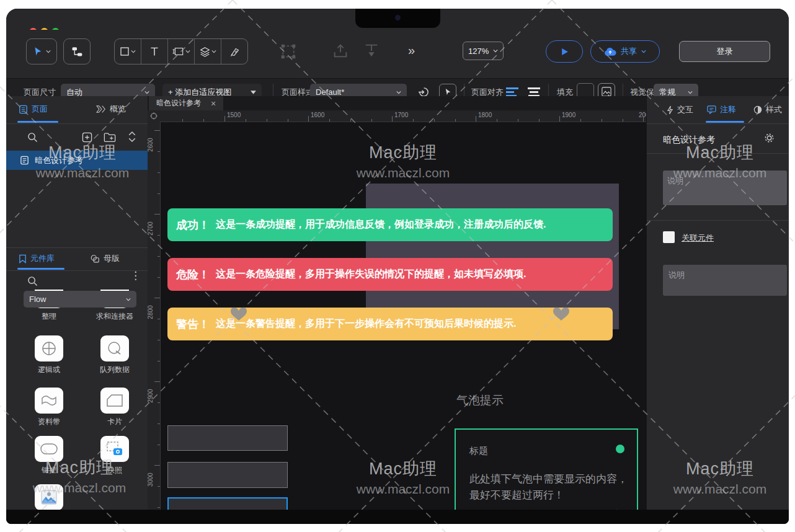 This screenshot has width=795, height=532. Describe the element at coordinates (769, 138) in the screenshot. I see `note-settings-button` at that location.